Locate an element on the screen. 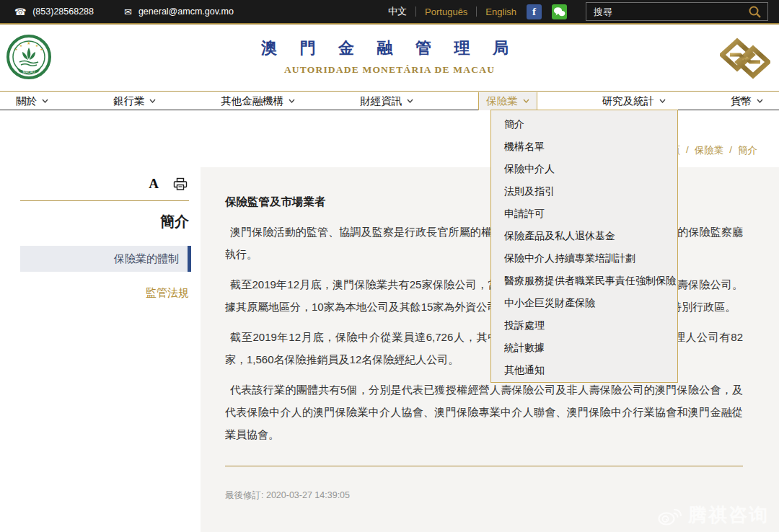 The width and height of the screenshot is (779, 532). lang-chinese: 中文 is located at coordinates (397, 12).